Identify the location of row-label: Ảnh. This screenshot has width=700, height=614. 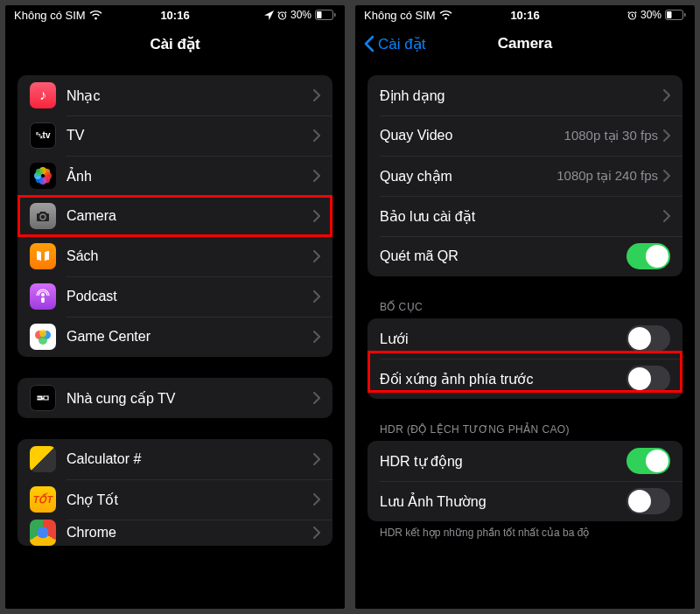
(190, 177).